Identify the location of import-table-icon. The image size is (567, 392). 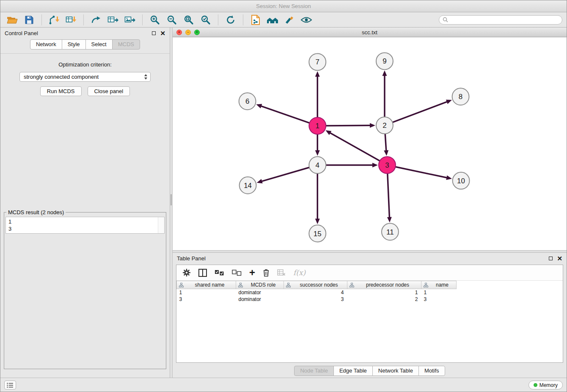
(71, 20).